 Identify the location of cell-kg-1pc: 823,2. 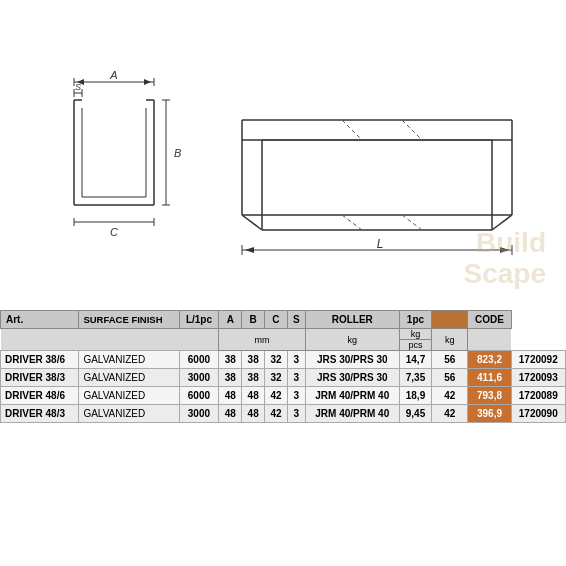
(490, 360).